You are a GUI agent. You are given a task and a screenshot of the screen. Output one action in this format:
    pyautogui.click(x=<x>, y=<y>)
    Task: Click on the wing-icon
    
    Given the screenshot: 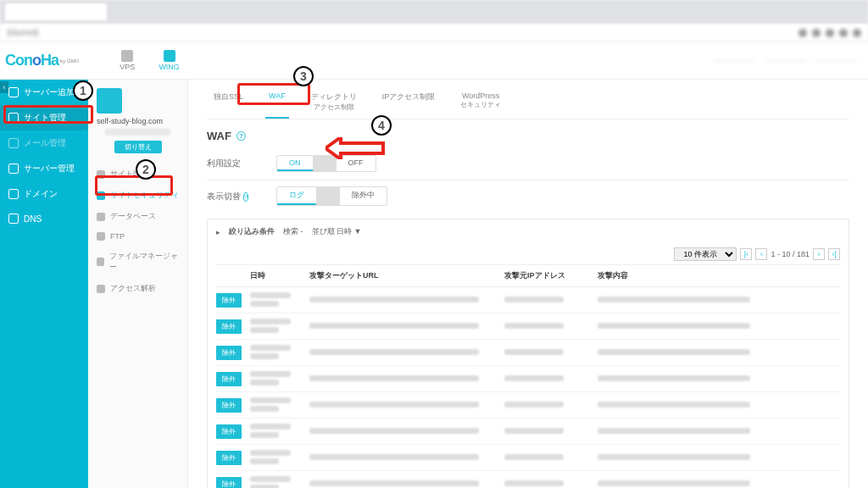 What is the action you would take?
    pyautogui.click(x=170, y=56)
    